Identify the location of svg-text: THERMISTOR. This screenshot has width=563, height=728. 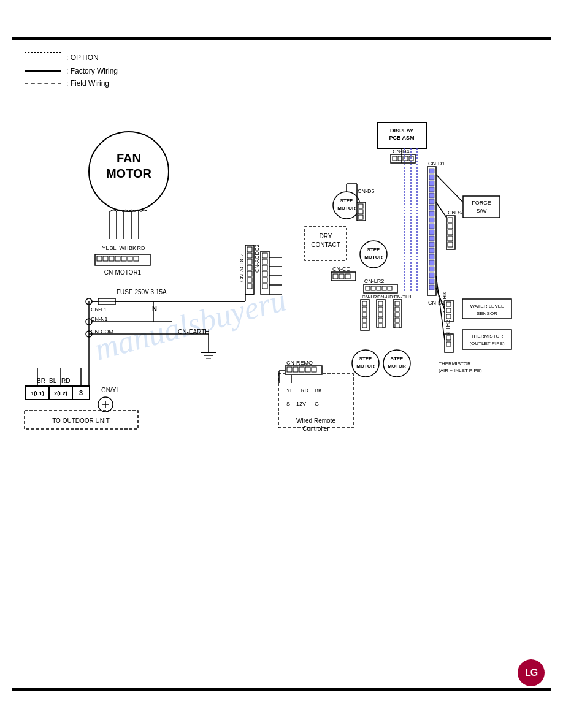
(487, 336).